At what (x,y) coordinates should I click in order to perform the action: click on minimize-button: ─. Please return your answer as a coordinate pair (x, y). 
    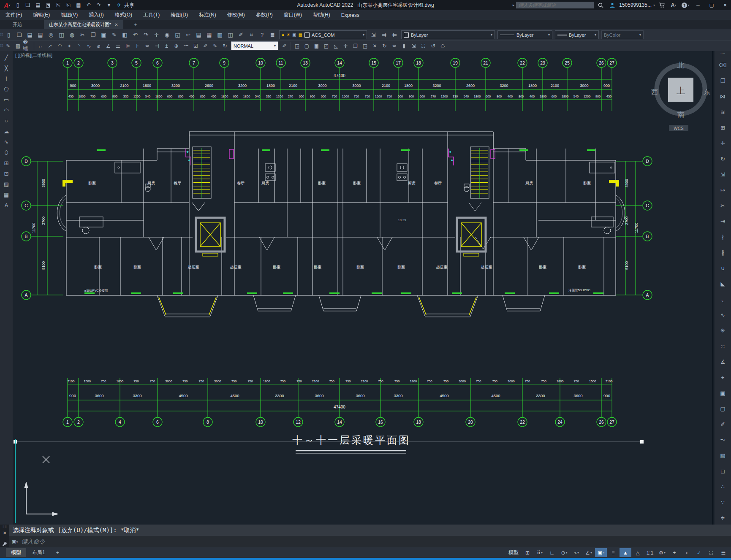
    Looking at the image, I should click on (698, 5).